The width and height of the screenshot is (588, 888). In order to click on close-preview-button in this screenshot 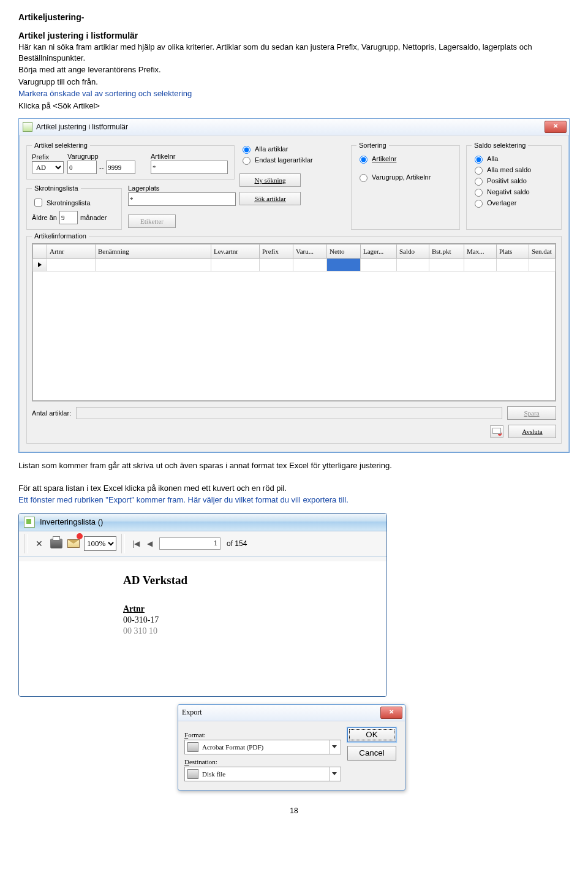, I will do `click(39, 544)`.